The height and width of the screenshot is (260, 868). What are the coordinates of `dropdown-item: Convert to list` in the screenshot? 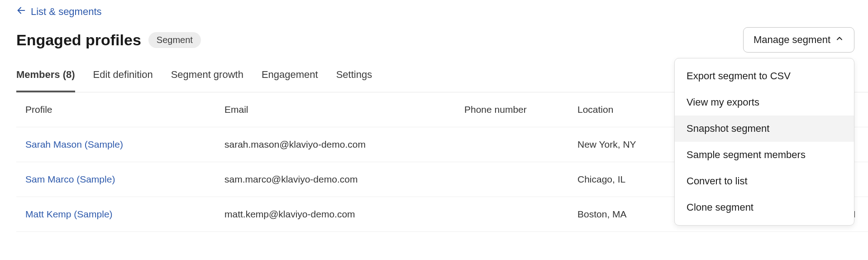 It's located at (764, 181).